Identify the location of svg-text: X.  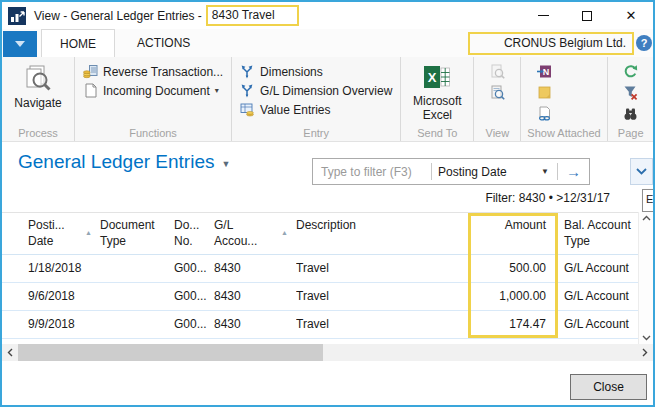
(432, 78).